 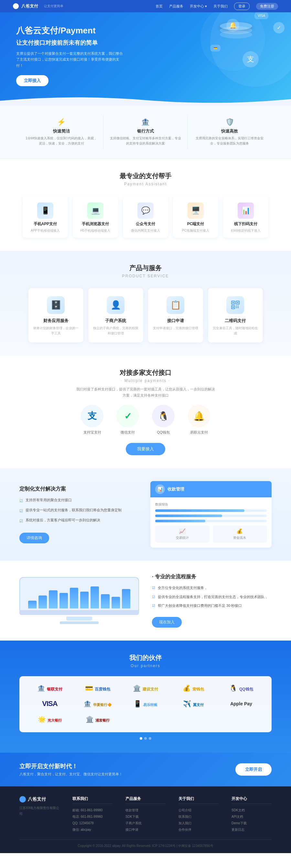 What do you see at coordinates (163, 432) in the screenshot?
I see `pay-logo-label-qq: QQ钱包` at bounding box center [163, 432].